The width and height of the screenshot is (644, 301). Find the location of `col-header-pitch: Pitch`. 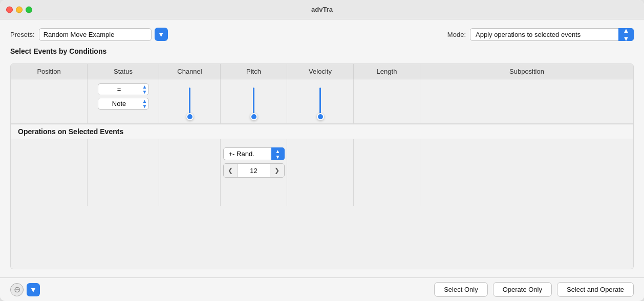

col-header-pitch: Pitch is located at coordinates (254, 72).